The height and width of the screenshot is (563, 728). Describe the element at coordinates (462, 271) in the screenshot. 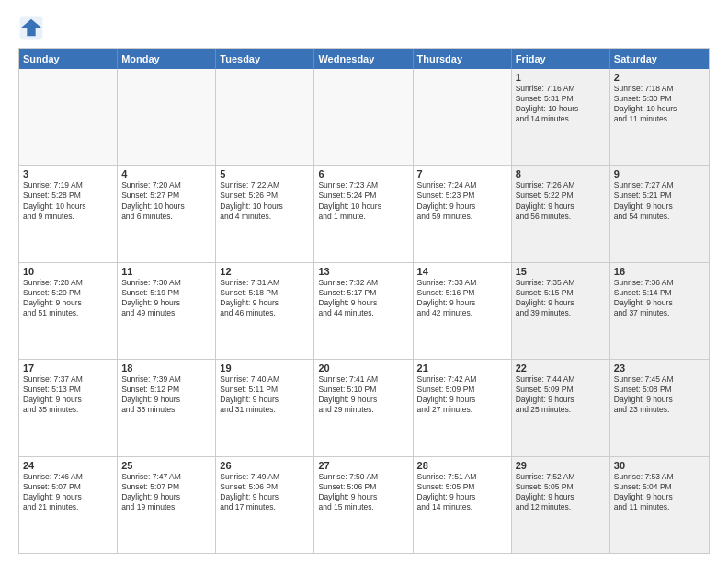

I see `day-number: 14` at that location.